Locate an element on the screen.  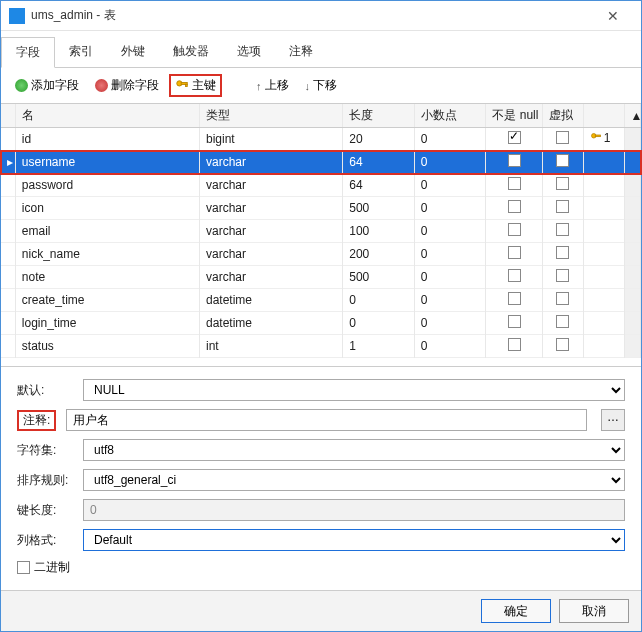
table-row: idbigint2001 is located at coordinates (321, 140).